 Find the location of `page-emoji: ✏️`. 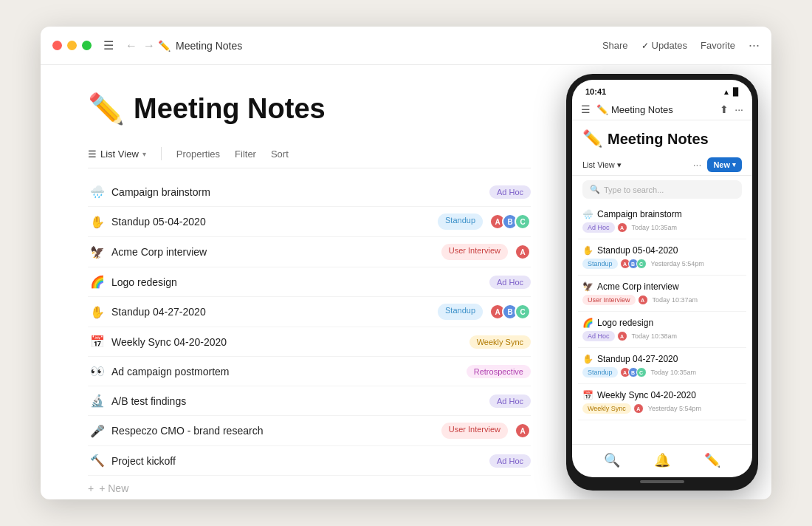

page-emoji: ✏️ is located at coordinates (106, 109).